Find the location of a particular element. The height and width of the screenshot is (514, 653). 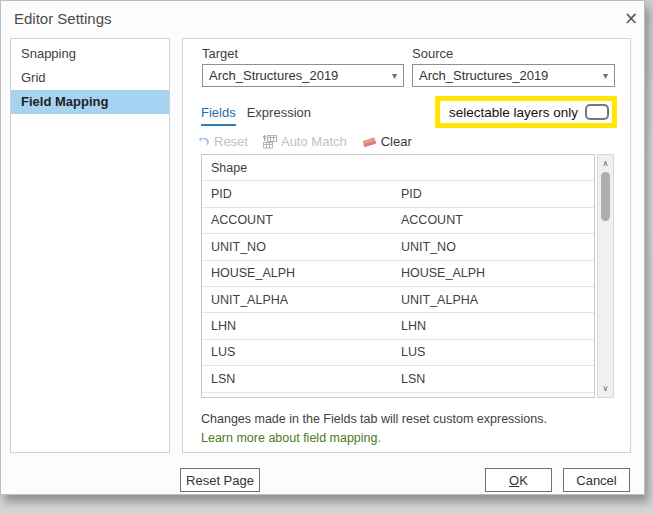

table-scrollbar: ∧ ∨ is located at coordinates (606, 276).